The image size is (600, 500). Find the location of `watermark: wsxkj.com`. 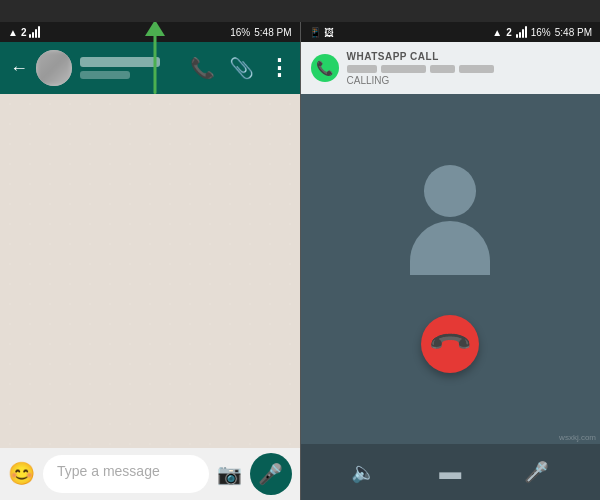

watermark: wsxkj.com is located at coordinates (578, 438).